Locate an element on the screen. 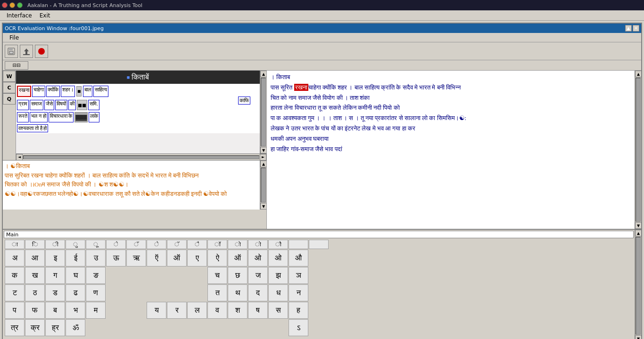 This screenshot has width=644, height=339. word-box-laake: लाके is located at coordinates (94, 117).